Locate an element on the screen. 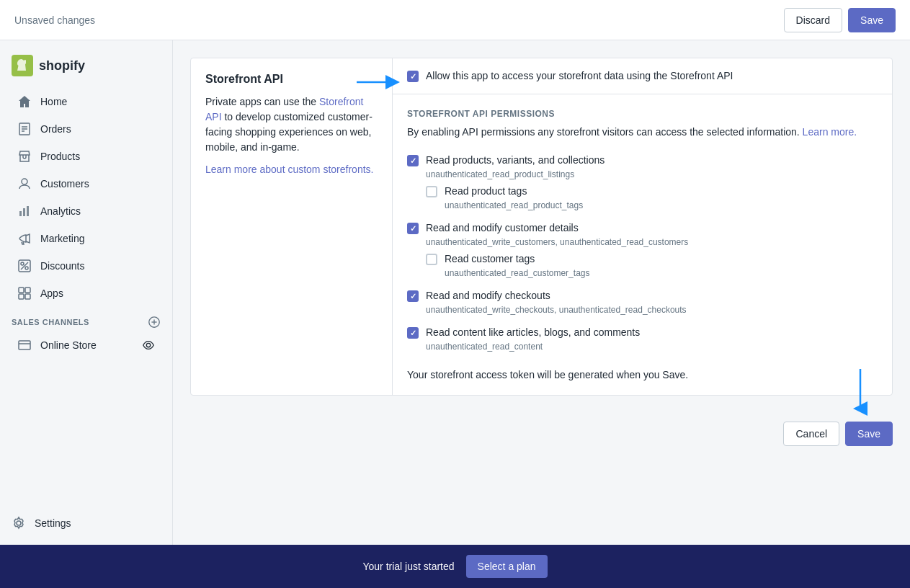 This screenshot has height=588, width=910. permission-content-main: Read content like articles, blogs, and c… is located at coordinates (643, 333).